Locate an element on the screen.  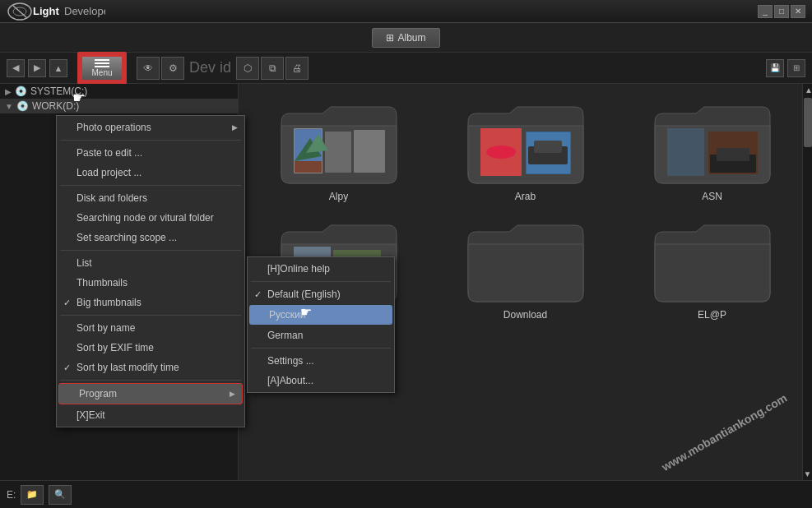
online-help-label: [H]Online help is located at coordinates (299, 269).